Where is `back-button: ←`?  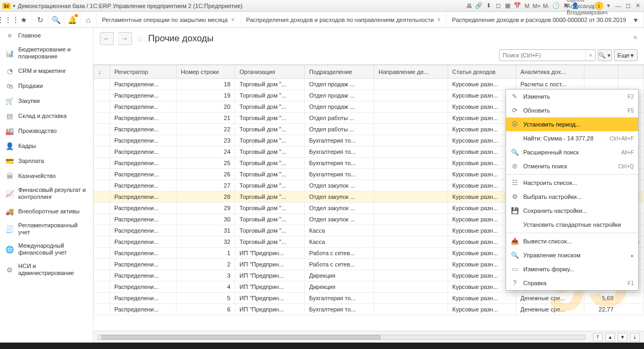 back-button: ← is located at coordinates (107, 39).